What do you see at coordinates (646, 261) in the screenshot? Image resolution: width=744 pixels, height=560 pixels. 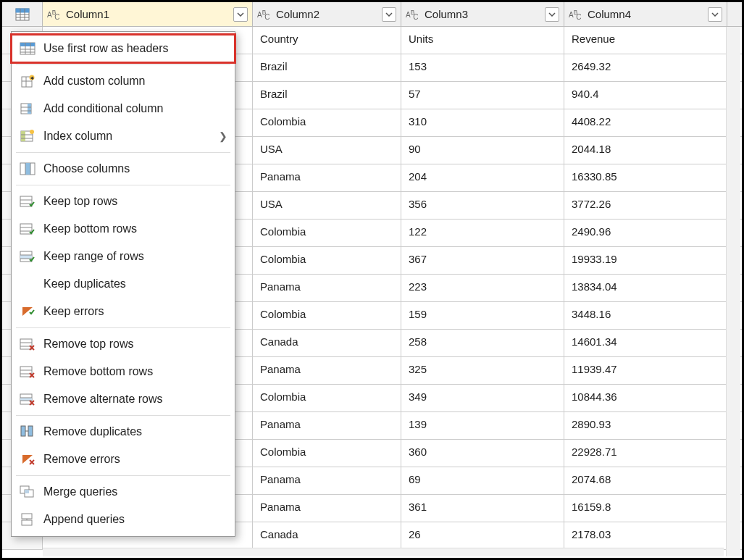 I see `cell: 19933.19` at bounding box center [646, 261].